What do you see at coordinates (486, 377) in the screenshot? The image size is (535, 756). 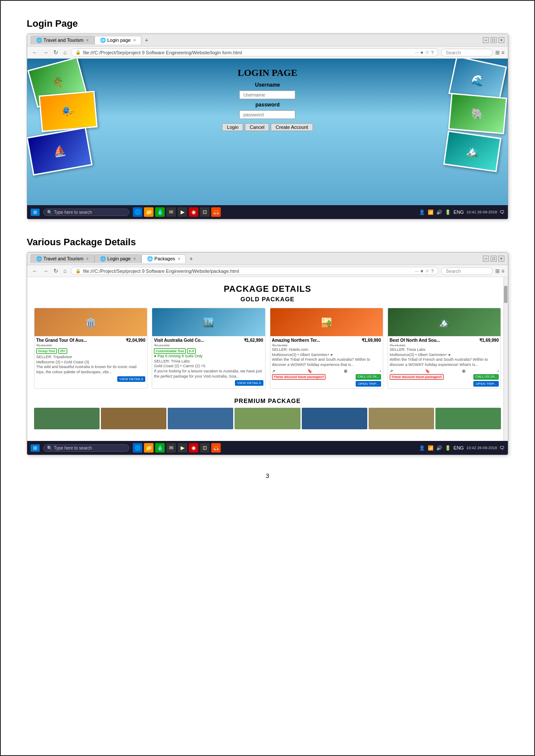 I see `card-label-4: CALL US 24...` at bounding box center [486, 377].